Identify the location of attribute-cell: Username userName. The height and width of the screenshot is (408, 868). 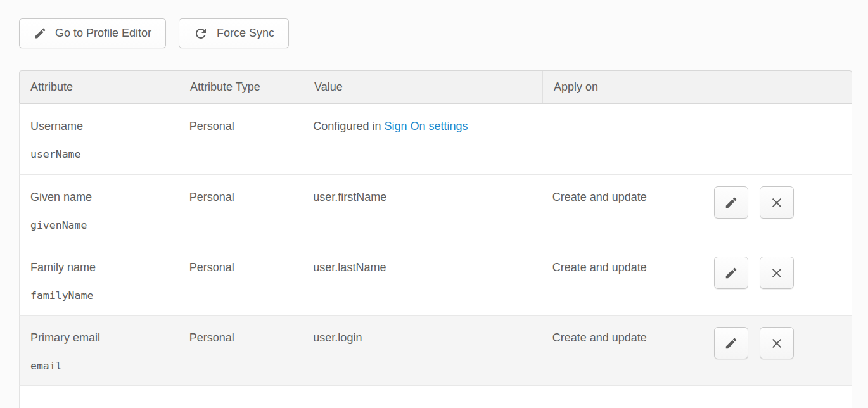
(99, 139).